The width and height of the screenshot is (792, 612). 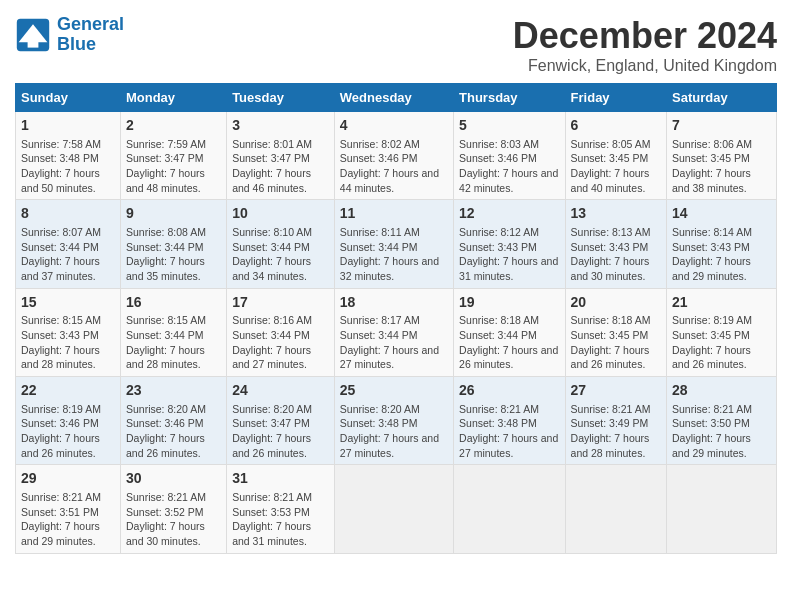 What do you see at coordinates (394, 332) in the screenshot?
I see `calendar-cell: 18Sunrise: 8:17 AMSunset: 3:44 PMDayligh…` at bounding box center [394, 332].